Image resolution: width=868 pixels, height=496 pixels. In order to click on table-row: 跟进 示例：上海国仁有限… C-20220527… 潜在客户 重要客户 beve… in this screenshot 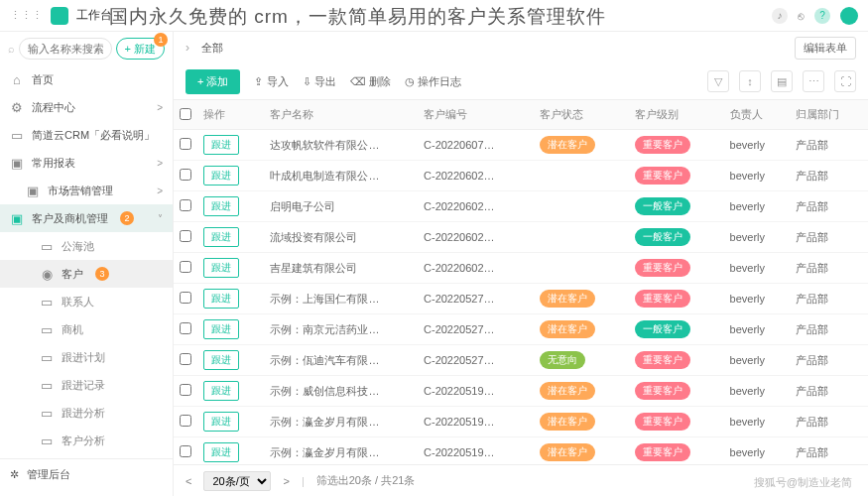, I will do `click(521, 300)`.